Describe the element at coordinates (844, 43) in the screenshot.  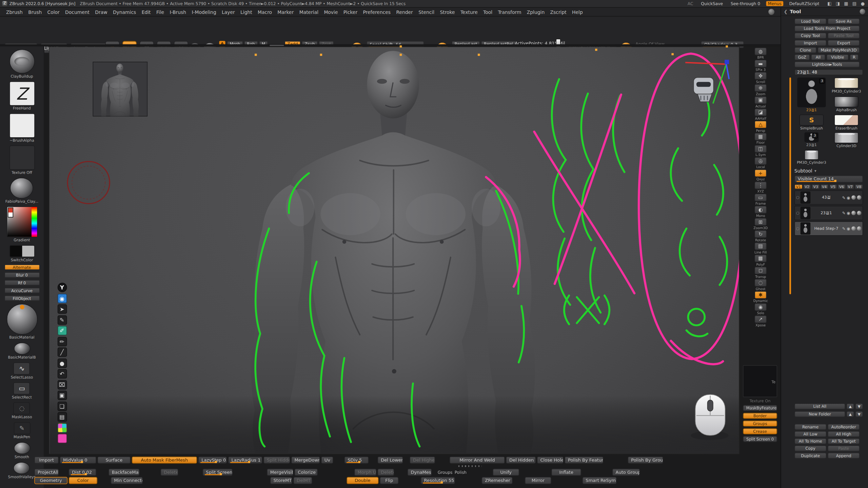
I see `tool-button: Export` at that location.